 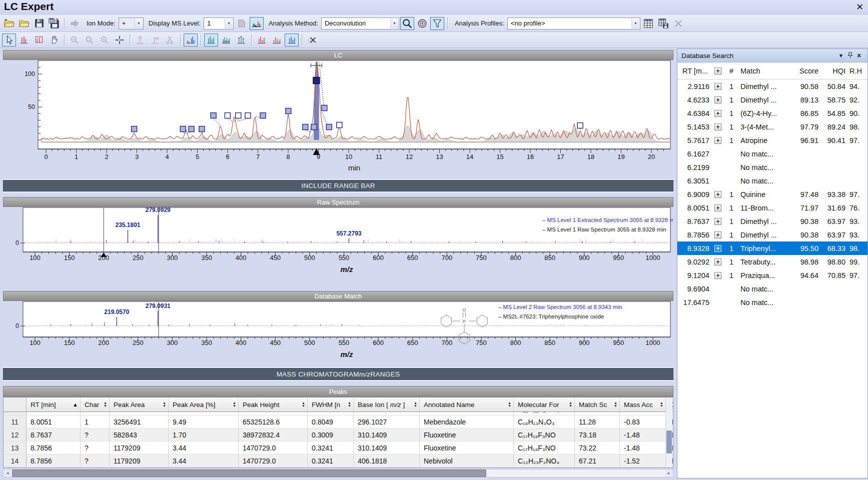 I want to click on column-header-expand: +, so click(x=718, y=71).